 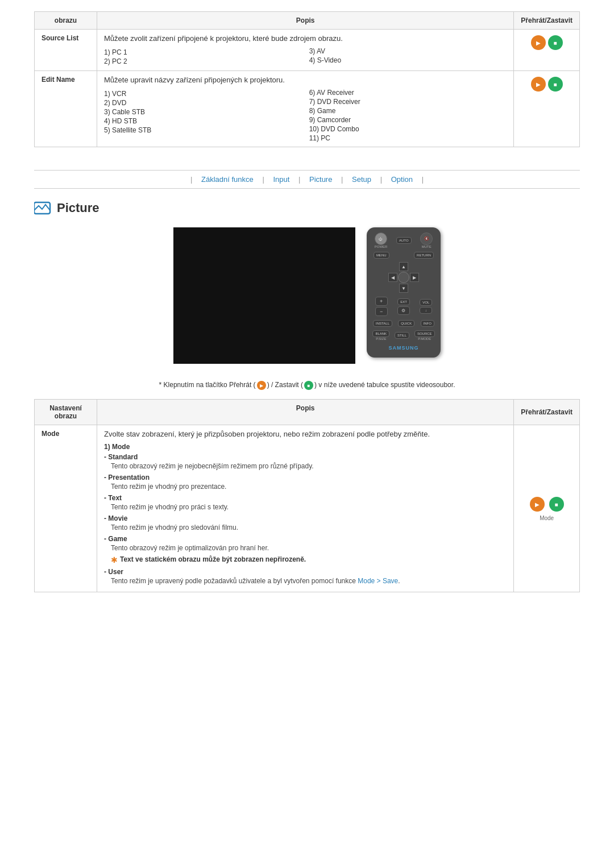 I want to click on source-label: P.MODE, so click(x=425, y=339).